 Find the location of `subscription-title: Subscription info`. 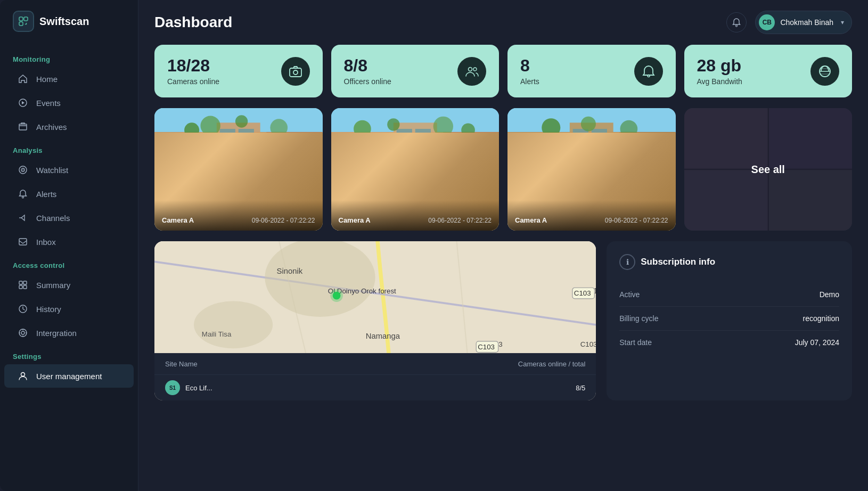

subscription-title: Subscription info is located at coordinates (678, 262).